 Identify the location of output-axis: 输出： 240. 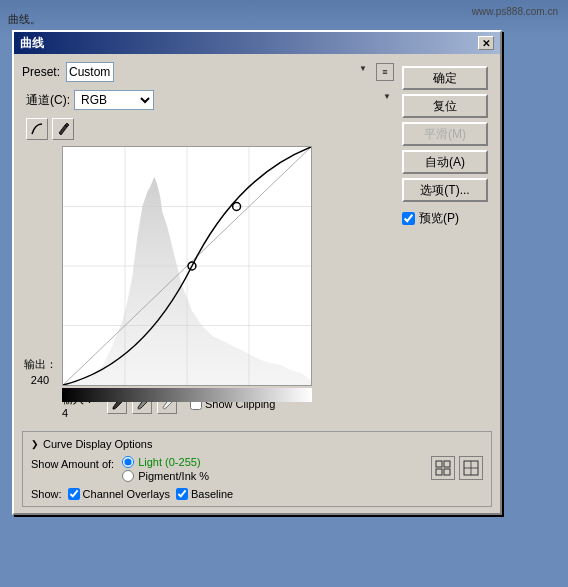
(40, 266).